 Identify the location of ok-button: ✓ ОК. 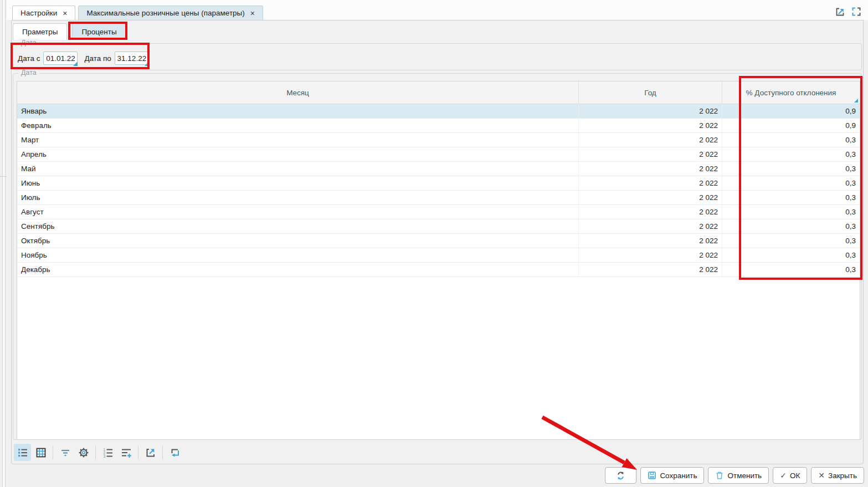
(790, 475).